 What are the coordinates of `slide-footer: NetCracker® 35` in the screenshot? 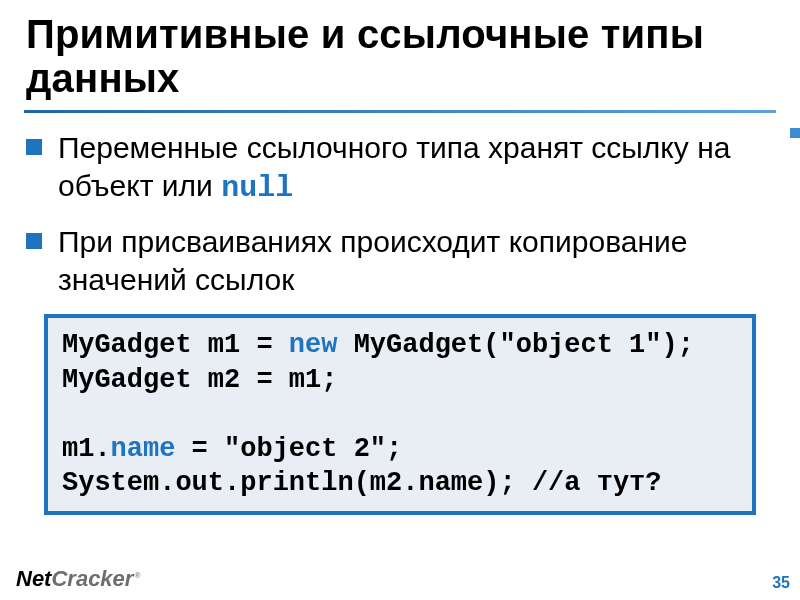 It's located at (400, 580).